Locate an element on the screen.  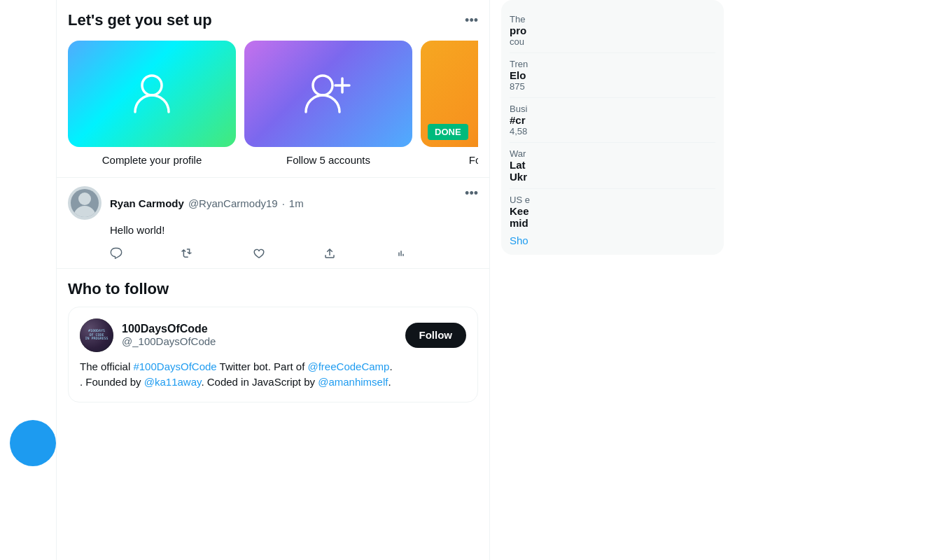
setup-title: Let's get you set up is located at coordinates (140, 20).